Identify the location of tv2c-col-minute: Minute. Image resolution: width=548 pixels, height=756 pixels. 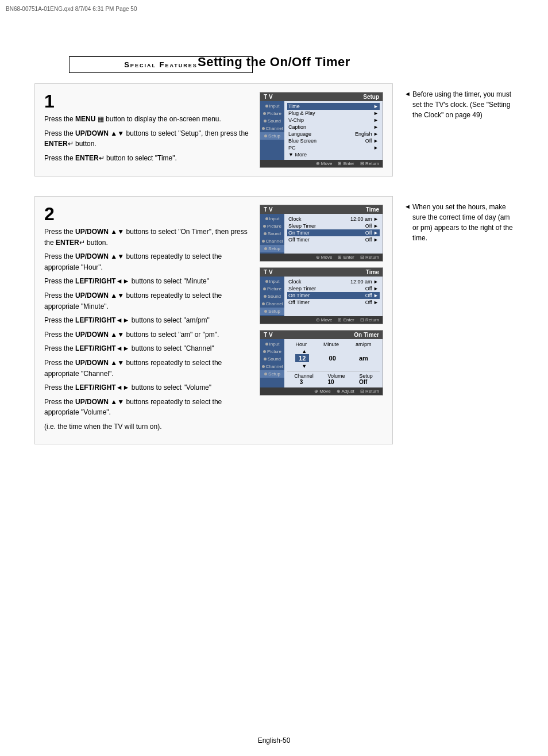
(331, 344).